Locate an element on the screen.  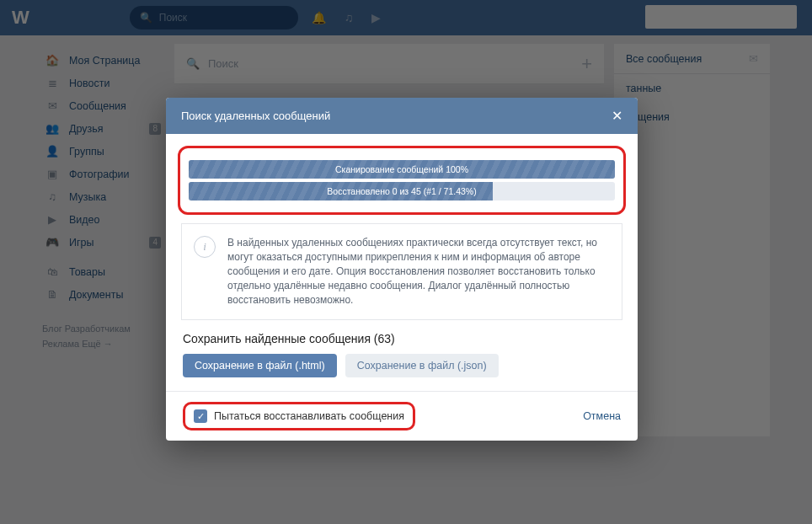
info-icon: i is located at coordinates (205, 247).